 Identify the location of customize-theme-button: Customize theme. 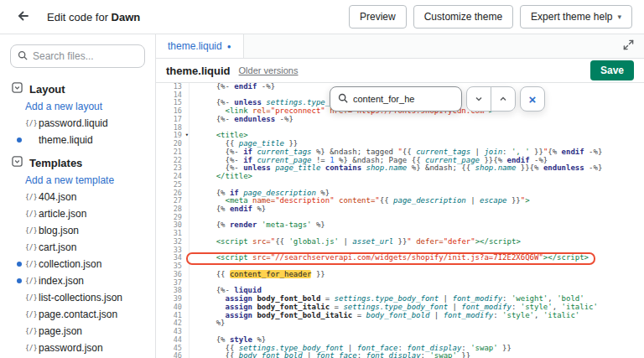
(463, 17).